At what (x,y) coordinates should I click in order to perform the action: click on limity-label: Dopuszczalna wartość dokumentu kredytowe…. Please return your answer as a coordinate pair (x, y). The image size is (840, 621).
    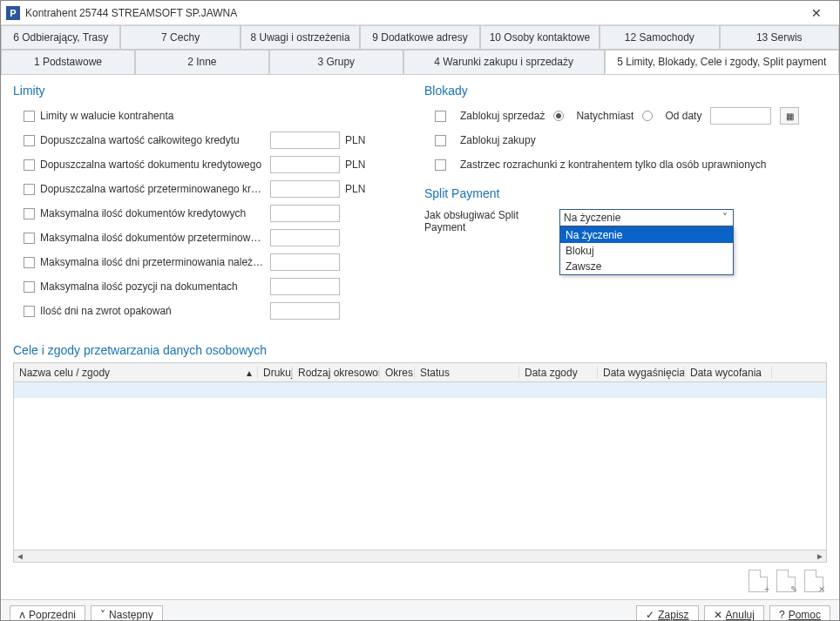
    Looking at the image, I should click on (153, 165).